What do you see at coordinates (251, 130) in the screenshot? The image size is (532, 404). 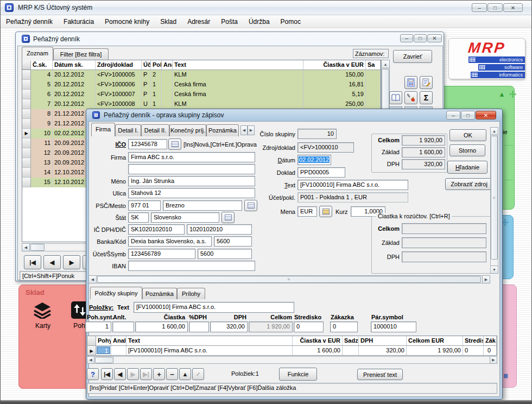 I see `tab-scroll-right-icon: ▶` at bounding box center [251, 130].